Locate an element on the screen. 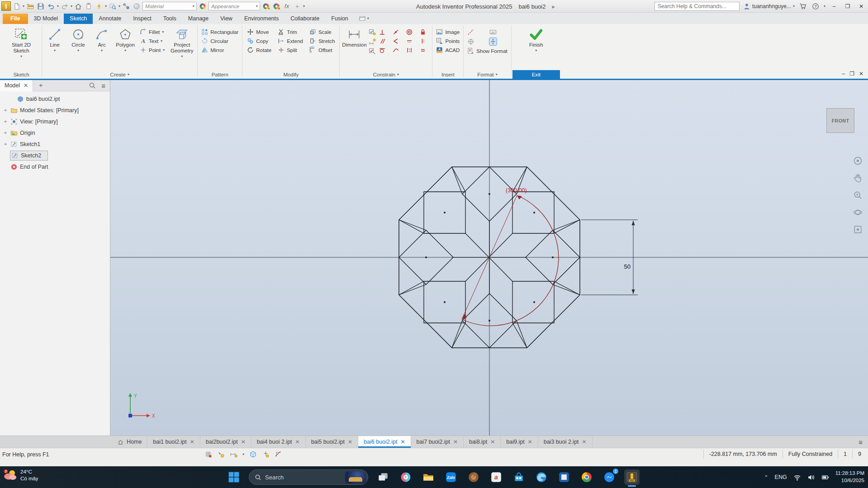 Image resolution: width=868 pixels, height=488 pixels. dimension-value: 50 is located at coordinates (627, 267).